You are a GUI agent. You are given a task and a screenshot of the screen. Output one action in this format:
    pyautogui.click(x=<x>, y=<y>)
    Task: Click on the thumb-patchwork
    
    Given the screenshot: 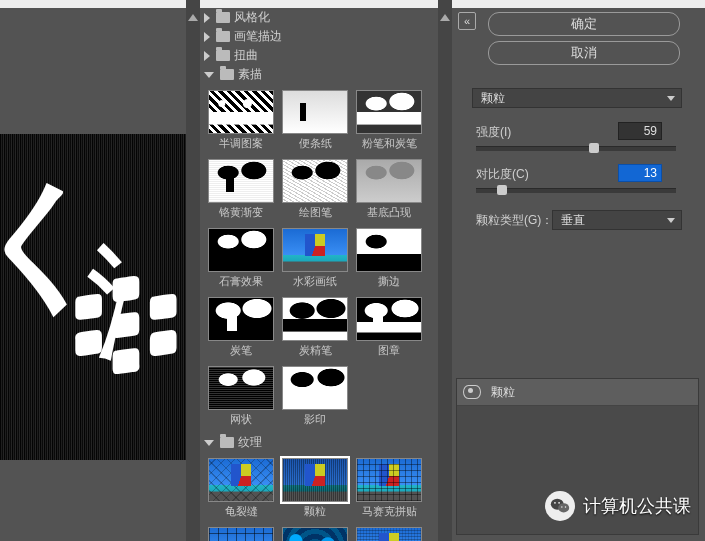 What is the action you would take?
    pyautogui.click(x=241, y=534)
    